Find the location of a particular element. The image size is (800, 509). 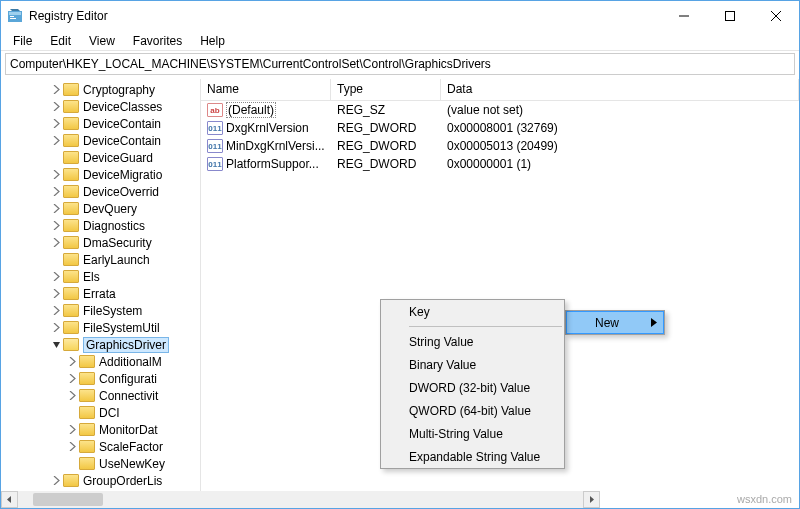

list-row: 011DxgKrnlVersionREG_DWORD0x00008001 (32… is located at coordinates (500, 128).